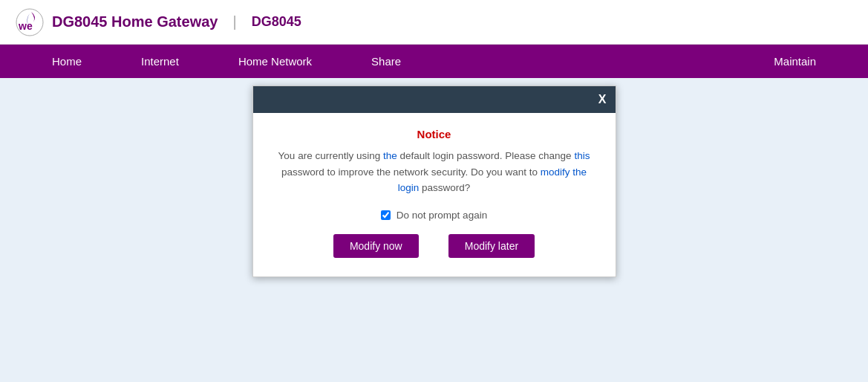 The image size is (868, 382). Describe the element at coordinates (582, 156) in the screenshot. I see `highlight-this: this` at that location.